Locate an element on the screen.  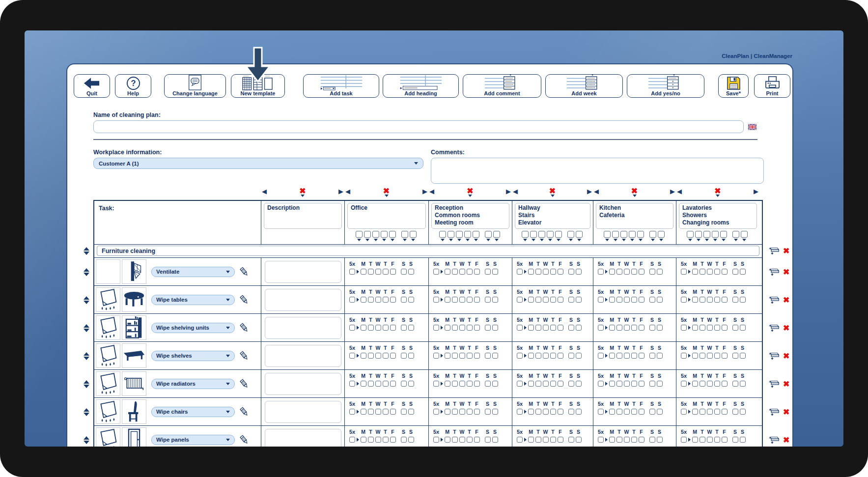
move-column-right-icon: ▶ is located at coordinates (589, 192).